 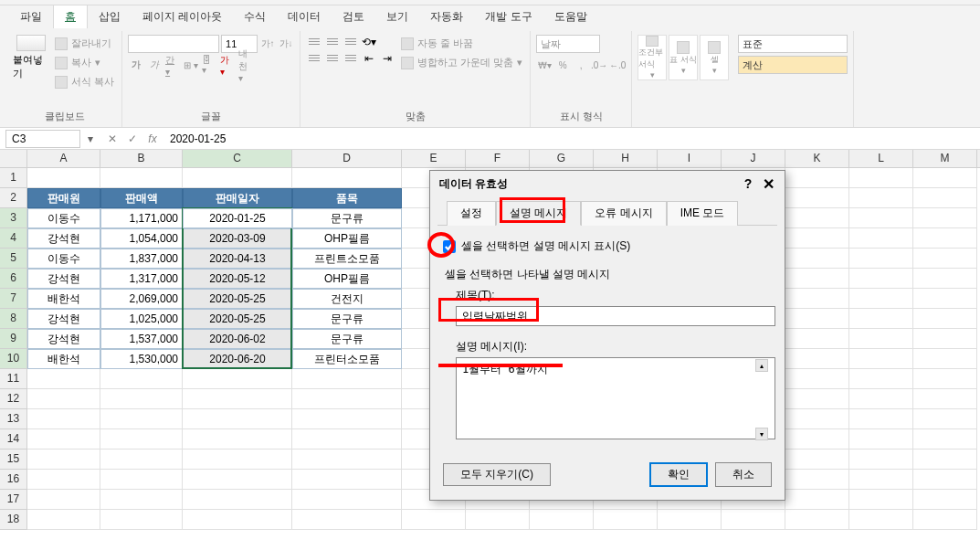 I want to click on menu-insert: 삽입, so click(x=110, y=16).